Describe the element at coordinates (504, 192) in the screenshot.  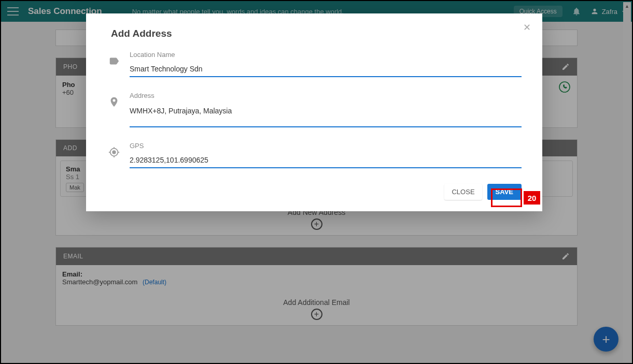
I see `save-button: SAVE` at that location.